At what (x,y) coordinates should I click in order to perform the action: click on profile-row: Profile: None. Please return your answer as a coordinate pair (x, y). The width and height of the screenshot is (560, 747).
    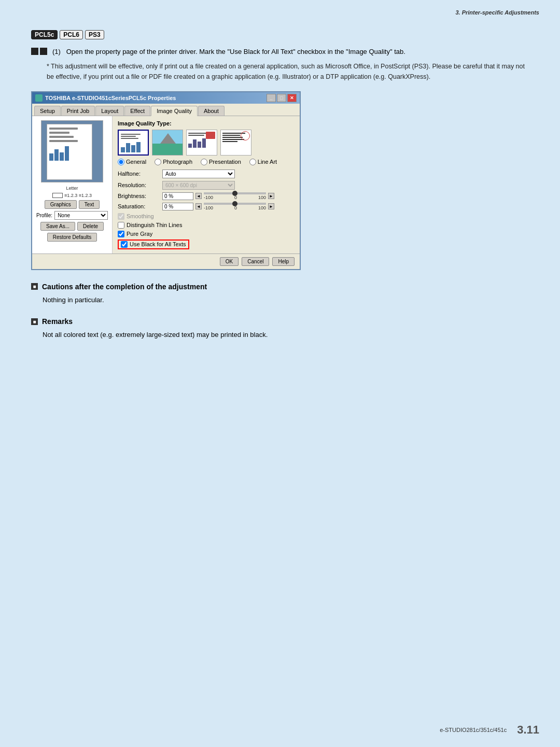
    Looking at the image, I should click on (72, 216).